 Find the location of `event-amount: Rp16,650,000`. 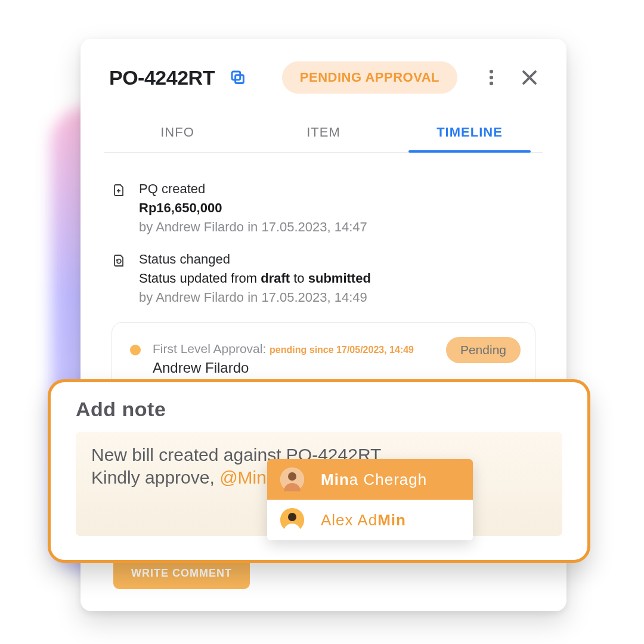

event-amount: Rp16,650,000 is located at coordinates (338, 208).